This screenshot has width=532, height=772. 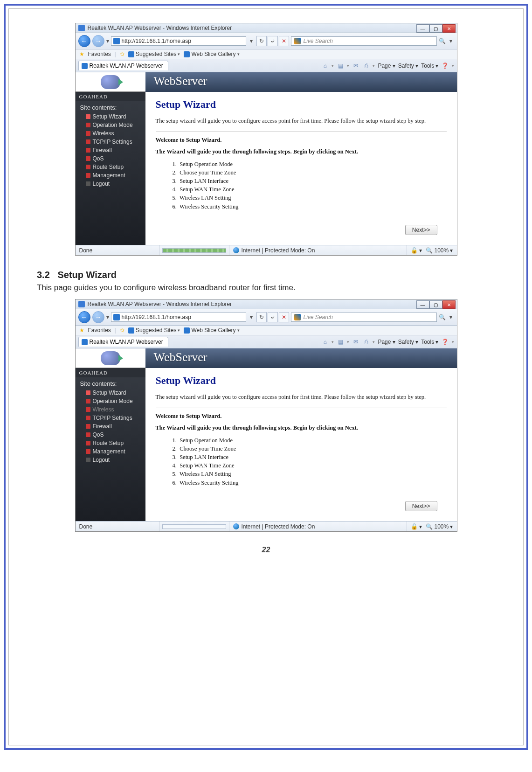 I want to click on tools-menu-2: Tools ▾, so click(x=430, y=342).